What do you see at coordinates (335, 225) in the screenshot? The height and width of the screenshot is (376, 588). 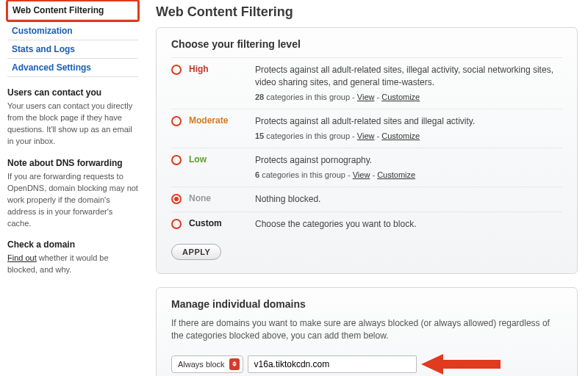 I see `level-desc: Choose the categories you want to block.` at bounding box center [335, 225].